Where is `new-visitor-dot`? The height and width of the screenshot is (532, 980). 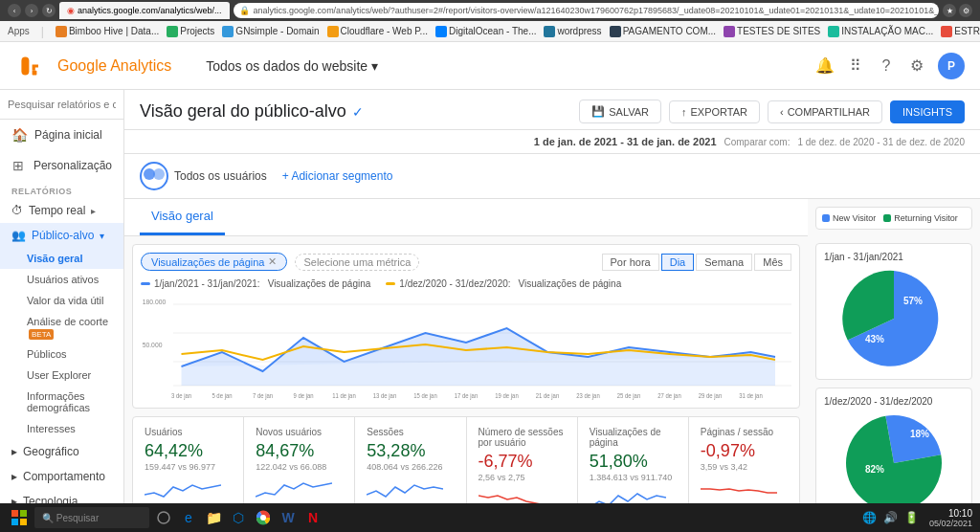 new-visitor-dot is located at coordinates (826, 218).